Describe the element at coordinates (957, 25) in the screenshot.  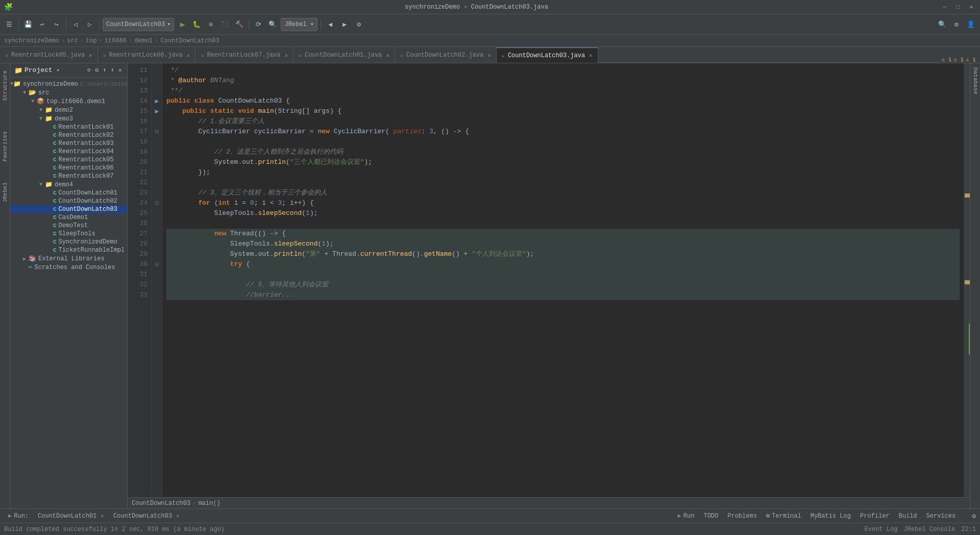
I see `settings2-button: ⚙` at that location.